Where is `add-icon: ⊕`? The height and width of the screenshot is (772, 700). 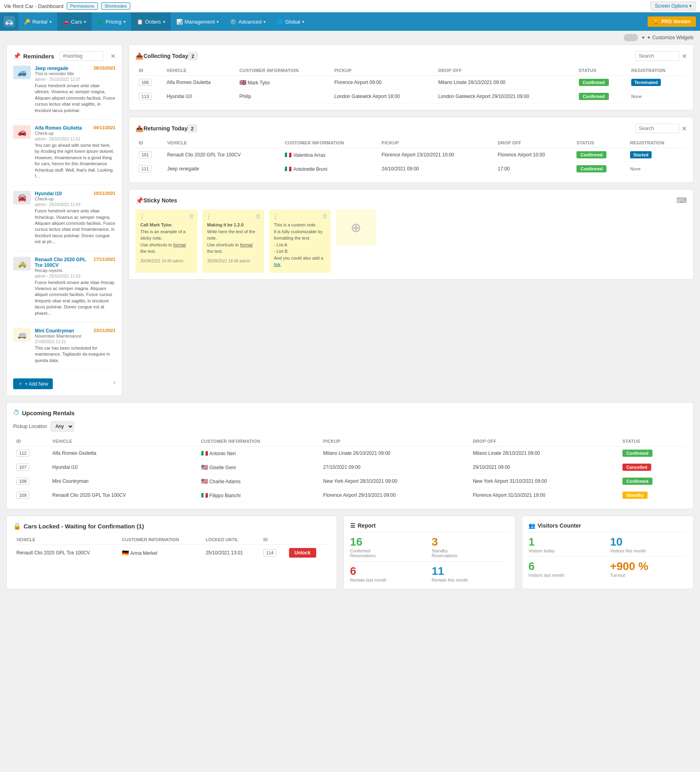
add-icon: ⊕ is located at coordinates (356, 228).